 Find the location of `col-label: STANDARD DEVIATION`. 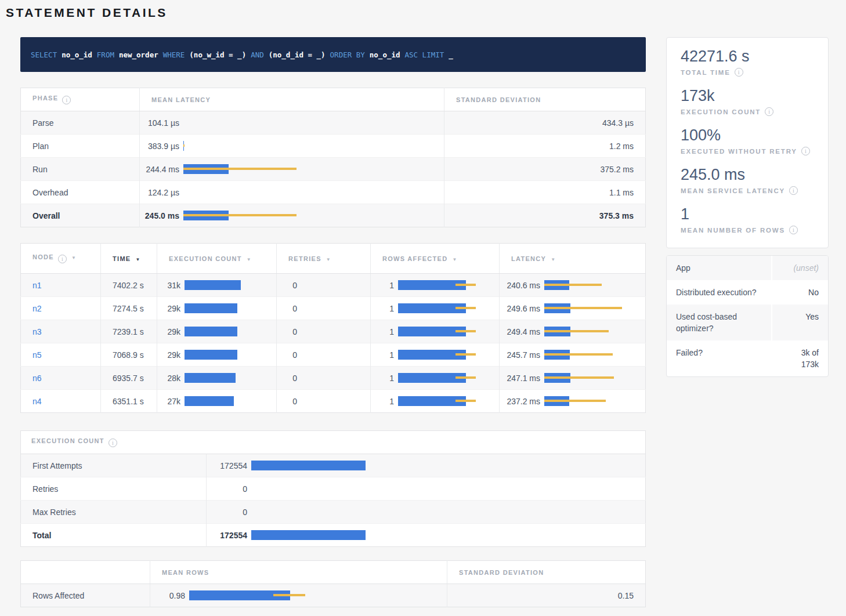

col-label: STANDARD DEVIATION is located at coordinates (501, 572).